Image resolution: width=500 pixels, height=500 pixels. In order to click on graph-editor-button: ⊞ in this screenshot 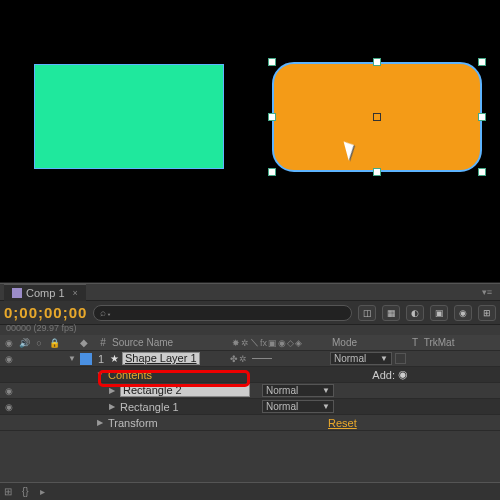, I will do `click(487, 313)`.